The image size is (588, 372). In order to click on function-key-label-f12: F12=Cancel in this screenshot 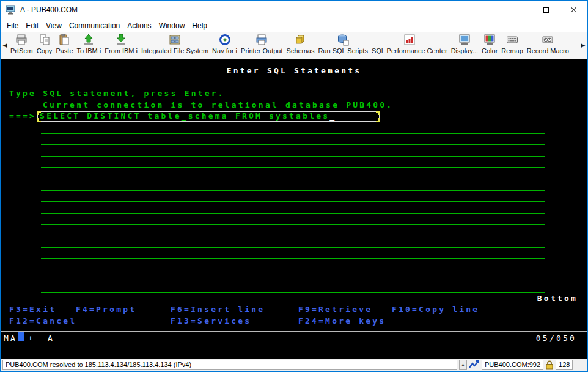, I will do `click(43, 322)`.